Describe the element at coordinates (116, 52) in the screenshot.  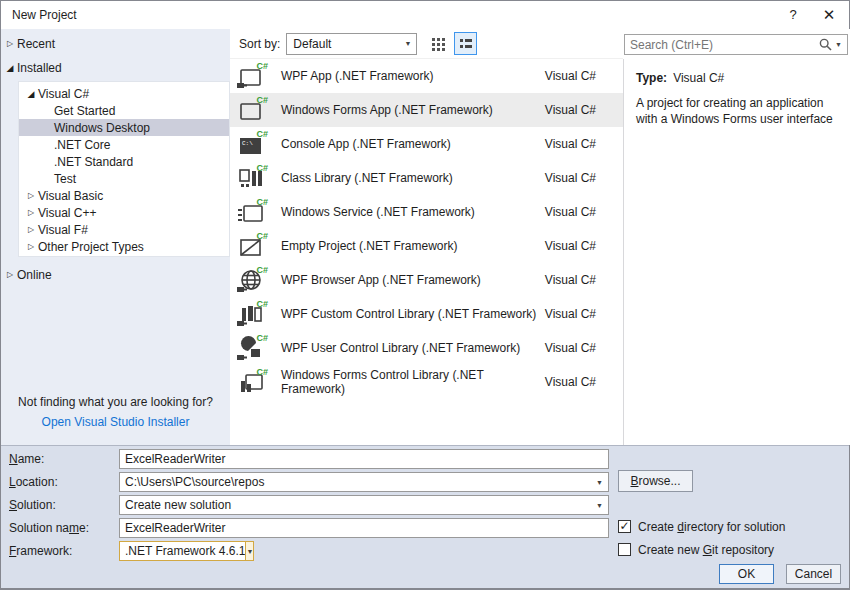
I see `tree-top-level: ▷Recent◢Installed` at that location.